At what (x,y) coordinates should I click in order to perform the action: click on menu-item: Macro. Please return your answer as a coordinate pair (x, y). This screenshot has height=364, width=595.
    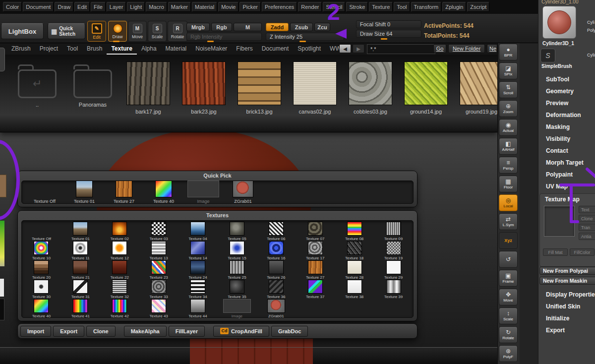
    Looking at the image, I should click on (157, 7).